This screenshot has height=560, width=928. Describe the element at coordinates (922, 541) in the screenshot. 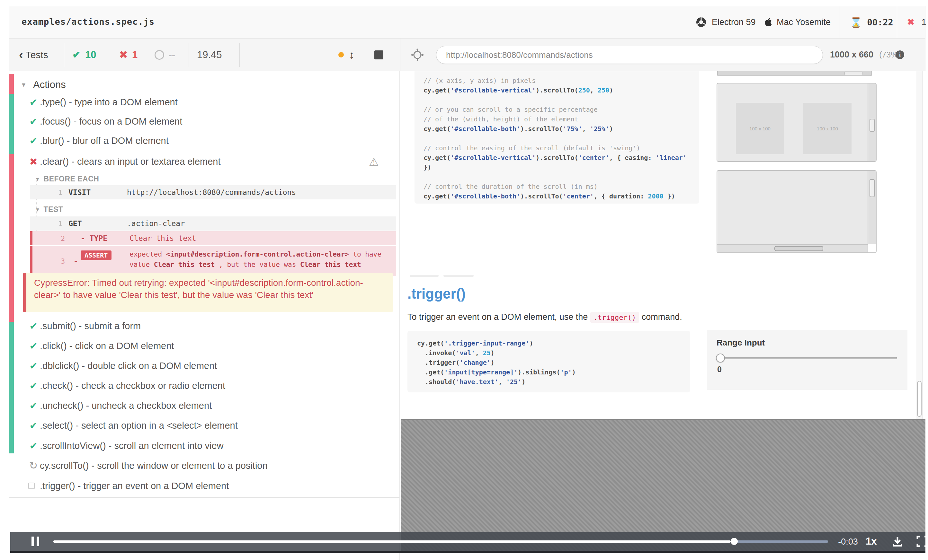

I see `fullscreen-button` at that location.